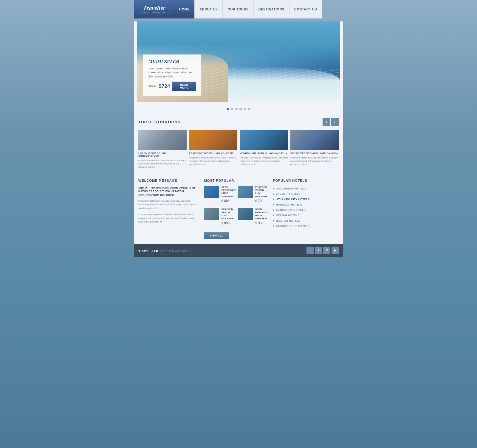  Describe the element at coordinates (262, 201) in the screenshot. I see `popular-price-2: $ 799` at that location.